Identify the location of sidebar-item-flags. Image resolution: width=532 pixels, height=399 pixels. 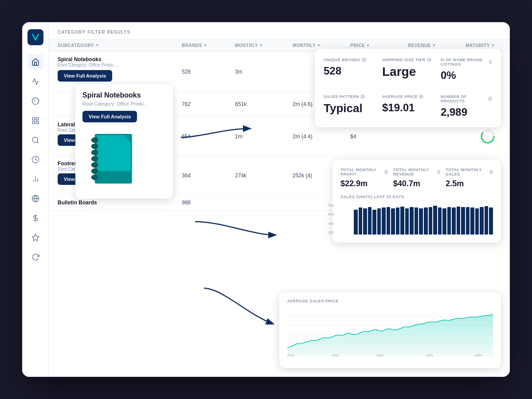
(35, 238).